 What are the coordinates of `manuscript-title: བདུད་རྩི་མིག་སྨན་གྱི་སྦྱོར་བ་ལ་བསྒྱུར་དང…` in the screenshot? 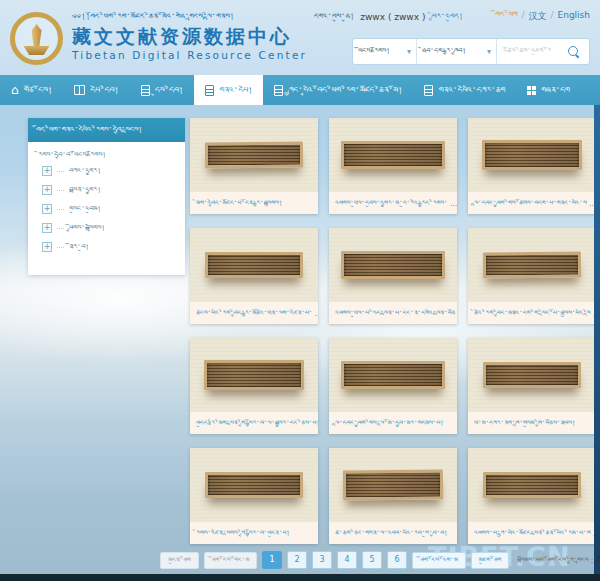 It's located at (254, 422).